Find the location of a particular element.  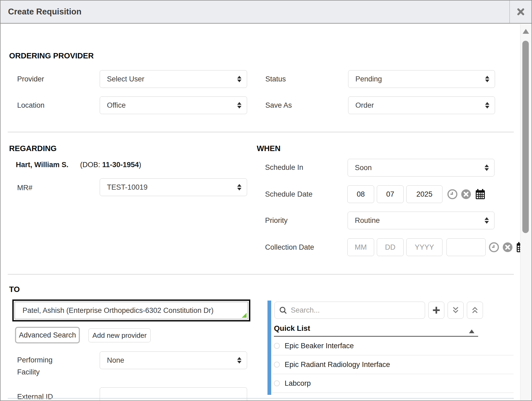

recipient-field-inner: Patel, Ashish (Enterprise Orthopedics-63… is located at coordinates (131, 310).